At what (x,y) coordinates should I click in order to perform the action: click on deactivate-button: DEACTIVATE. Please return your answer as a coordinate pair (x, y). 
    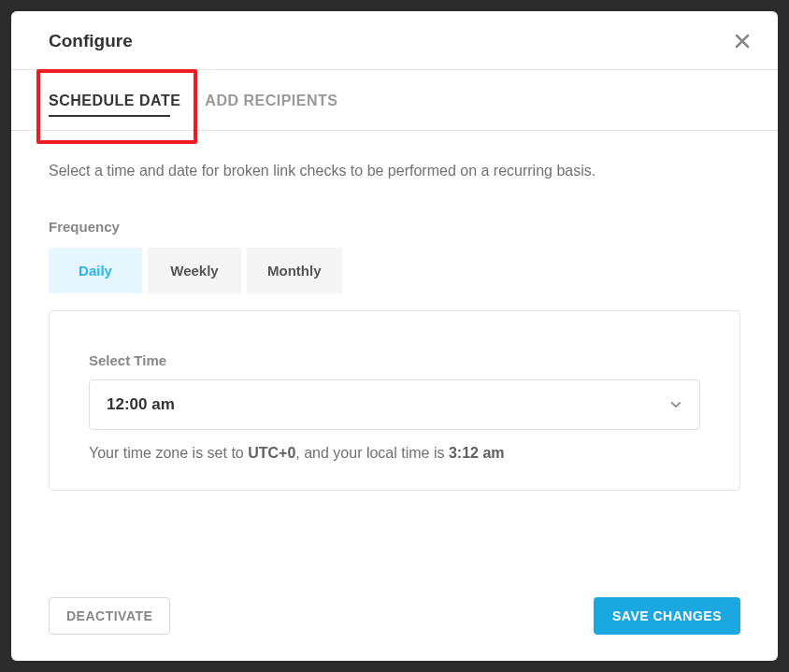
    Looking at the image, I should click on (109, 616).